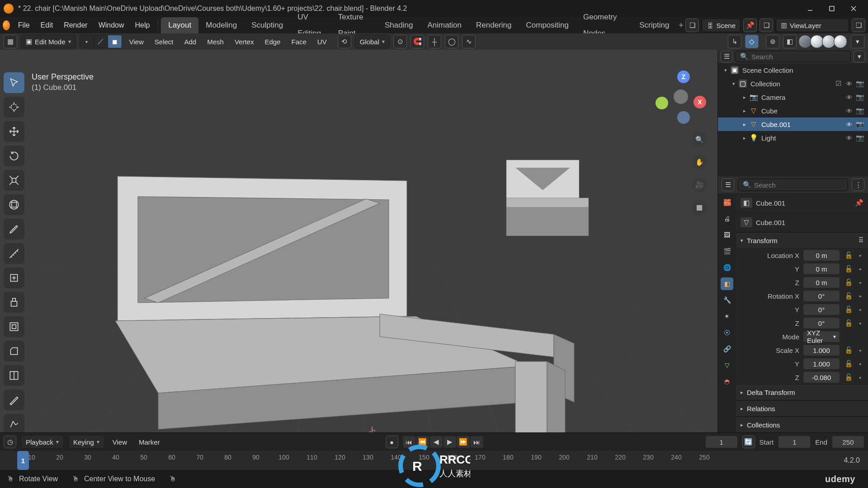  What do you see at coordinates (14, 423) in the screenshot?
I see `tool-polybuild` at bounding box center [14, 423].